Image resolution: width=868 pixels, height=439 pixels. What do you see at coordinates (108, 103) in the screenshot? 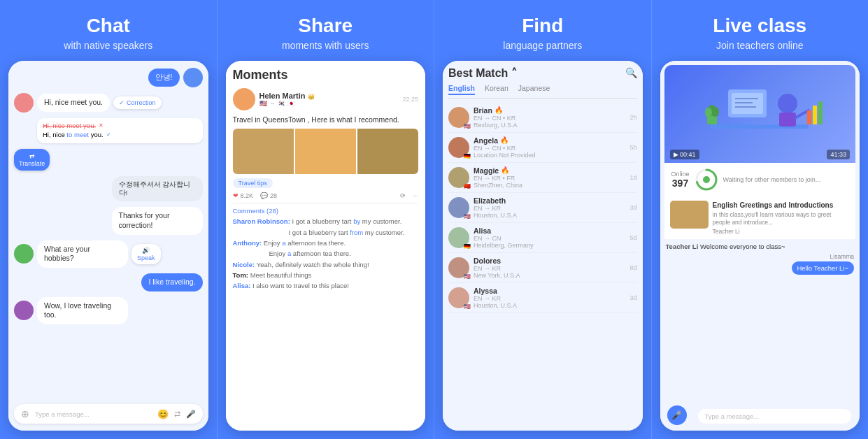
I see `chat-row-2: Hi, nice meet you. ✓ Correction` at bounding box center [108, 103].